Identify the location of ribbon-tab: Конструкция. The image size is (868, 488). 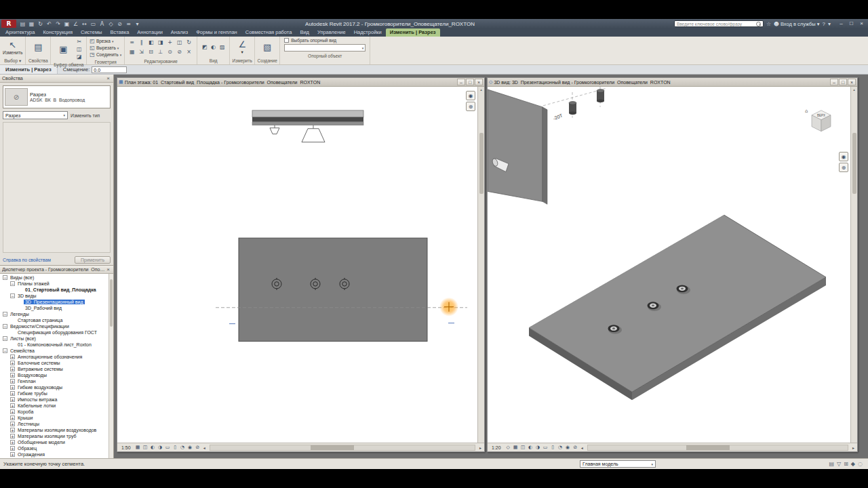
(58, 33).